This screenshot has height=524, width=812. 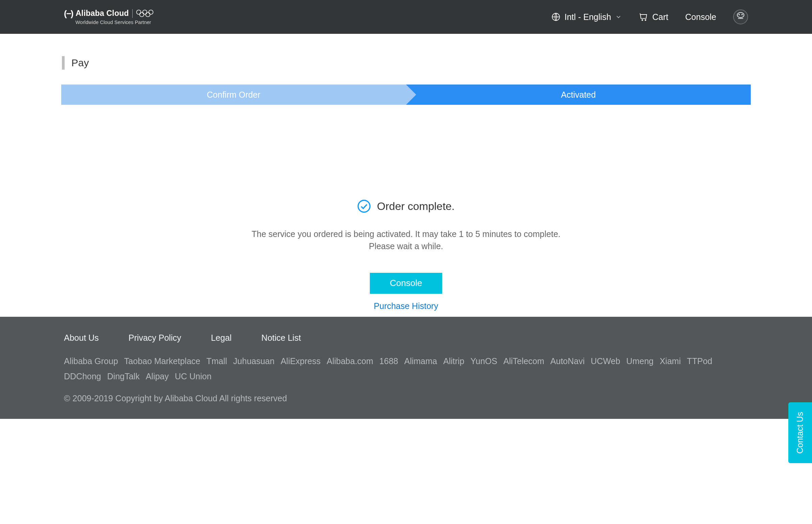 What do you see at coordinates (701, 17) in the screenshot?
I see `console-link: Console` at bounding box center [701, 17].